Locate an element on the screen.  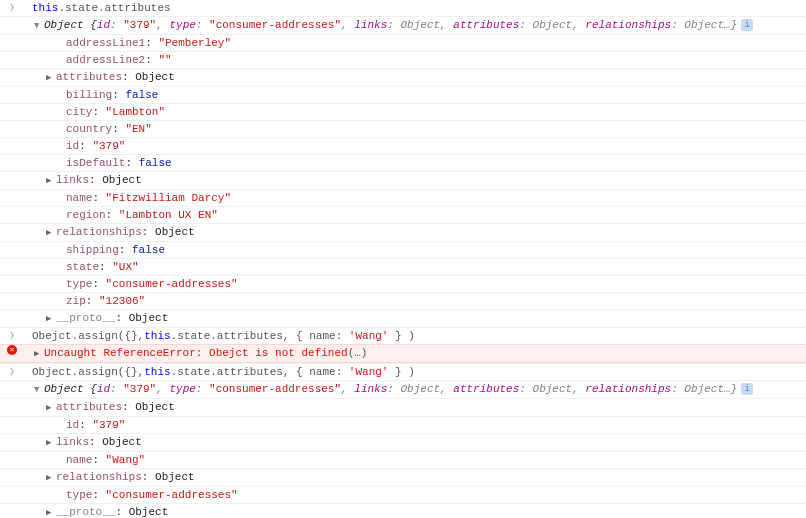
line-content: shipping: false is located at coordinates (411, 250).